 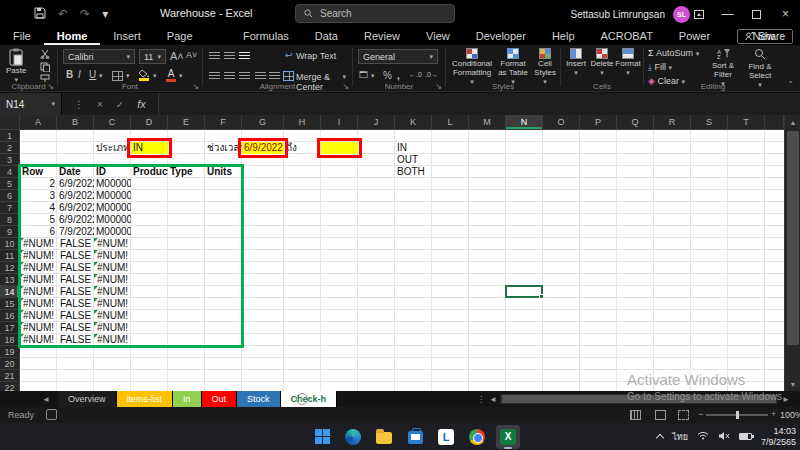 What do you see at coordinates (746, 436) in the screenshot?
I see `battery-icon` at bounding box center [746, 436].